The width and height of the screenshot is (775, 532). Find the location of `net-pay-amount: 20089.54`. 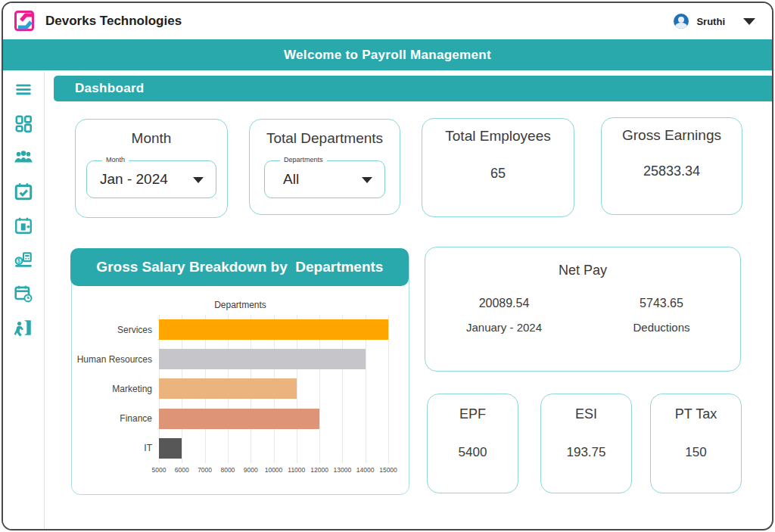

net-pay-amount: 20089.54 is located at coordinates (504, 303).